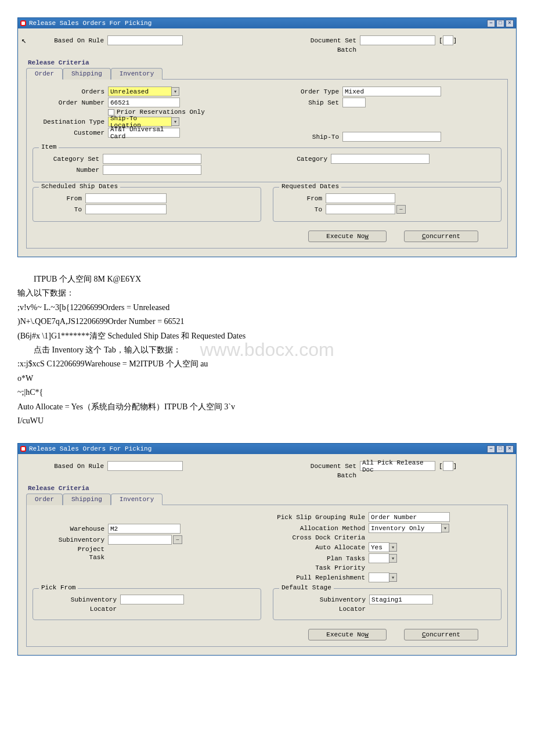 The image size is (534, 756). I want to click on order-number-label: Order Number, so click(70, 103).